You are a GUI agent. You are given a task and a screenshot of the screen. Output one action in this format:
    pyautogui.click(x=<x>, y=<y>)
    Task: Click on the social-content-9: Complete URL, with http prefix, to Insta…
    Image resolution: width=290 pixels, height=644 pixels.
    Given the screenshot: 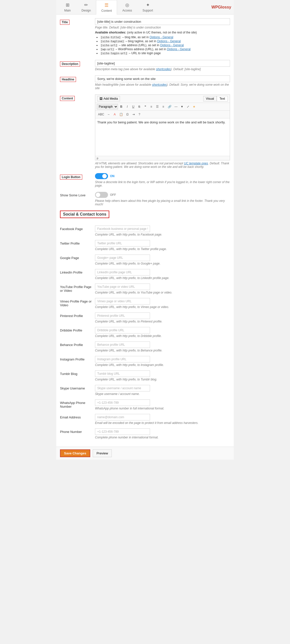 What is the action you would take?
    pyautogui.click(x=163, y=362)
    